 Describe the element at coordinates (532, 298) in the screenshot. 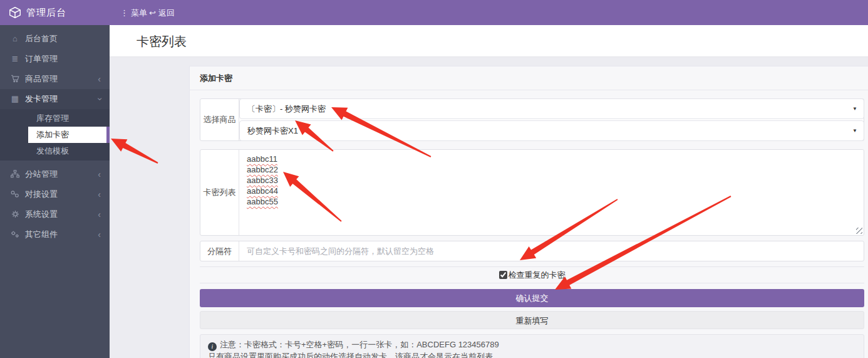

I see `submit-button: 确认提交` at that location.